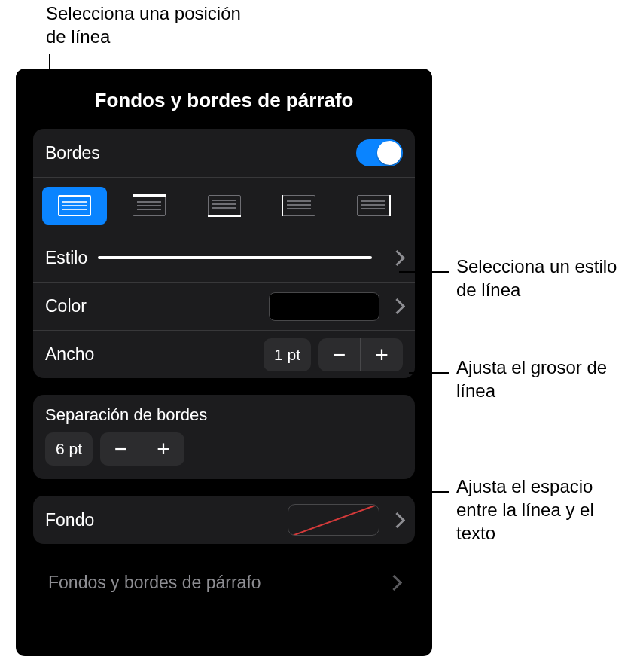 The height and width of the screenshot is (672, 643). What do you see at coordinates (224, 437) in the screenshot?
I see `border-offset-section: Separación de bordes 6 pt − +` at bounding box center [224, 437].